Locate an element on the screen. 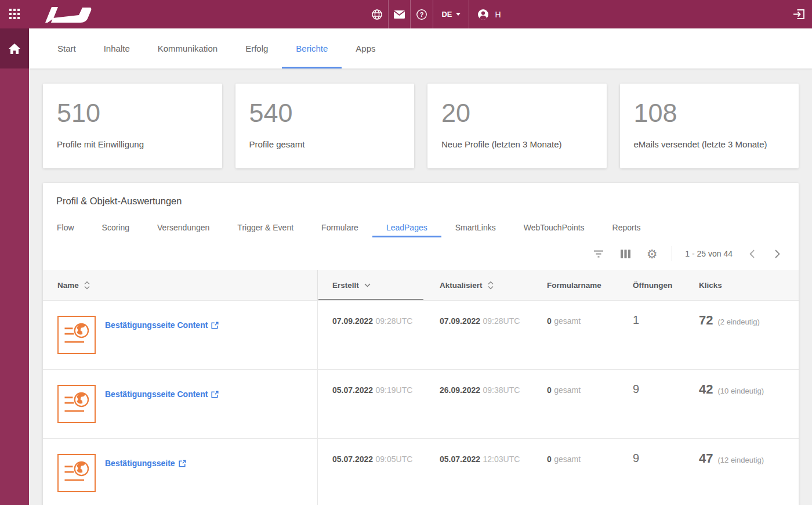 The image size is (812, 505). updated-date: 05.07.2022 is located at coordinates (460, 459).